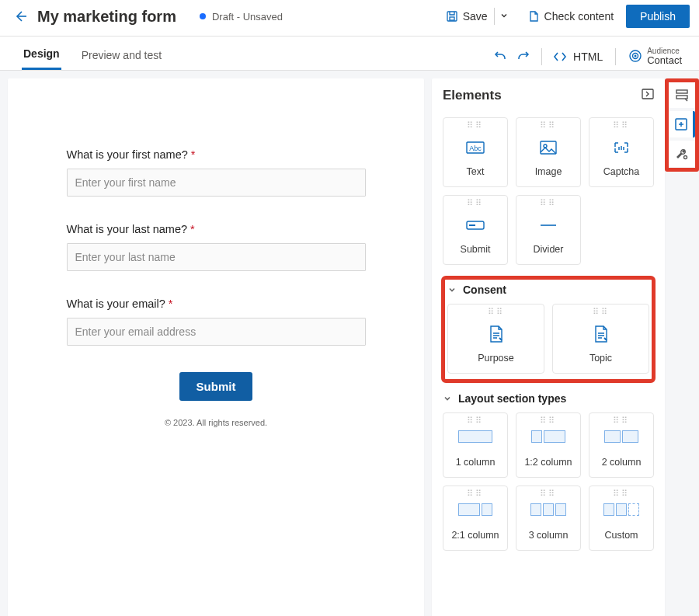  What do you see at coordinates (216, 332) in the screenshot?
I see `input-email` at bounding box center [216, 332].